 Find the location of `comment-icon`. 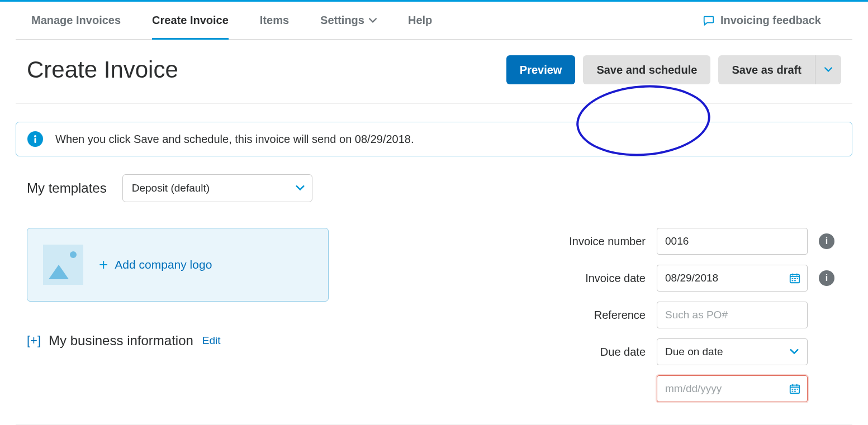

comment-icon is located at coordinates (709, 21).